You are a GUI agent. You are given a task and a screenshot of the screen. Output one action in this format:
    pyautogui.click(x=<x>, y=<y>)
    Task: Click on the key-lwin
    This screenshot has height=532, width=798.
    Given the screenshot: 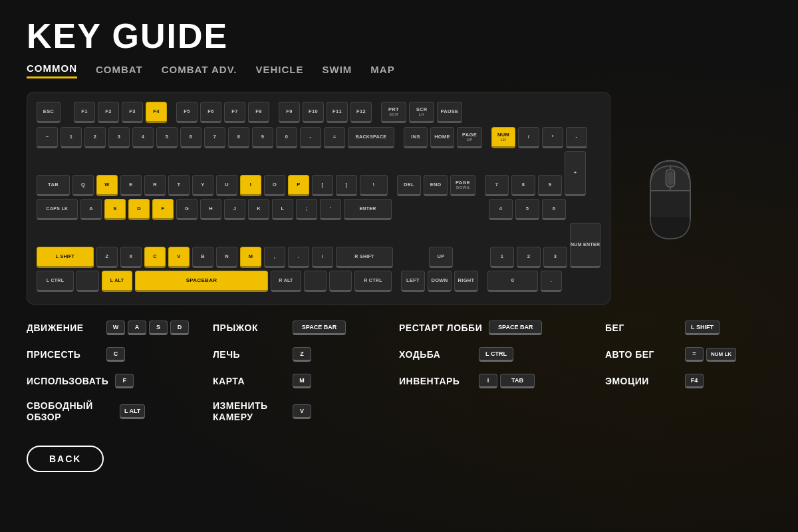 What is the action you would take?
    pyautogui.click(x=88, y=281)
    